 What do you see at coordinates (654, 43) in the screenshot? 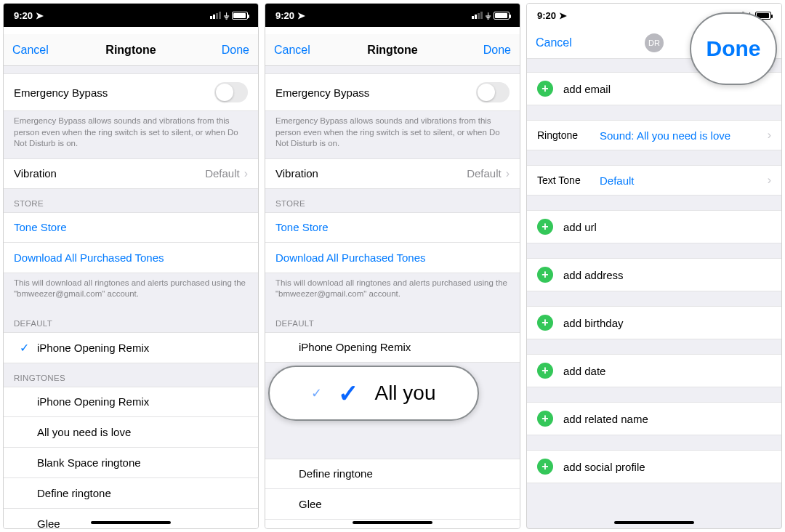
I see `contact-avatar: DR` at bounding box center [654, 43].